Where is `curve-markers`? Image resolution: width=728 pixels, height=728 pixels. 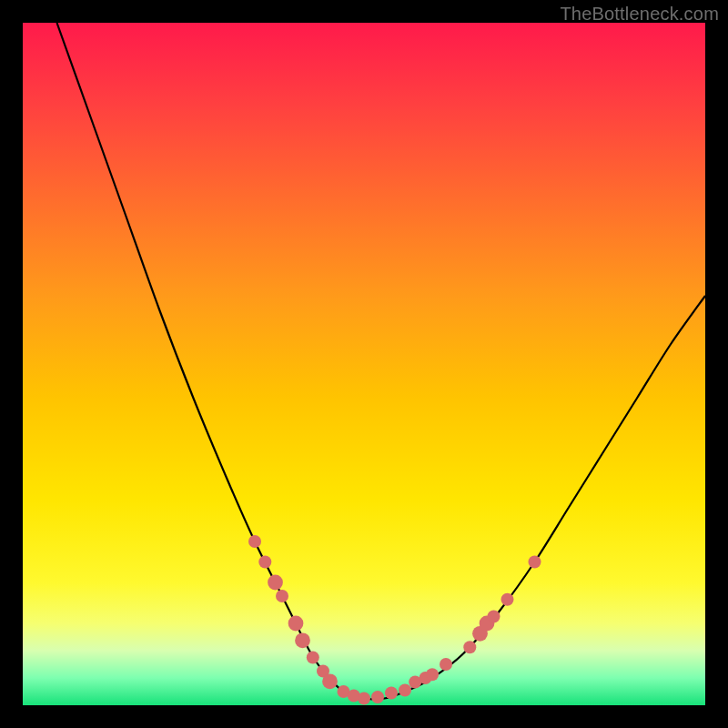
curve-markers is located at coordinates (395, 621).